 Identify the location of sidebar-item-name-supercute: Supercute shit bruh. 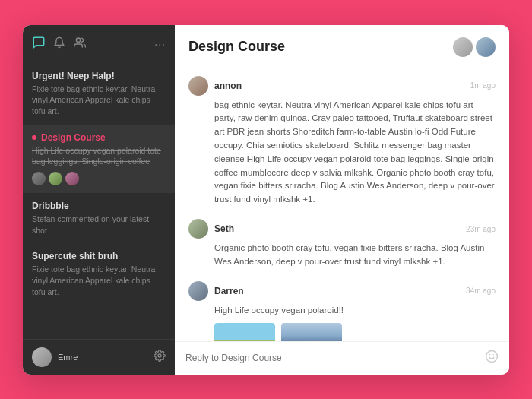
(99, 256).